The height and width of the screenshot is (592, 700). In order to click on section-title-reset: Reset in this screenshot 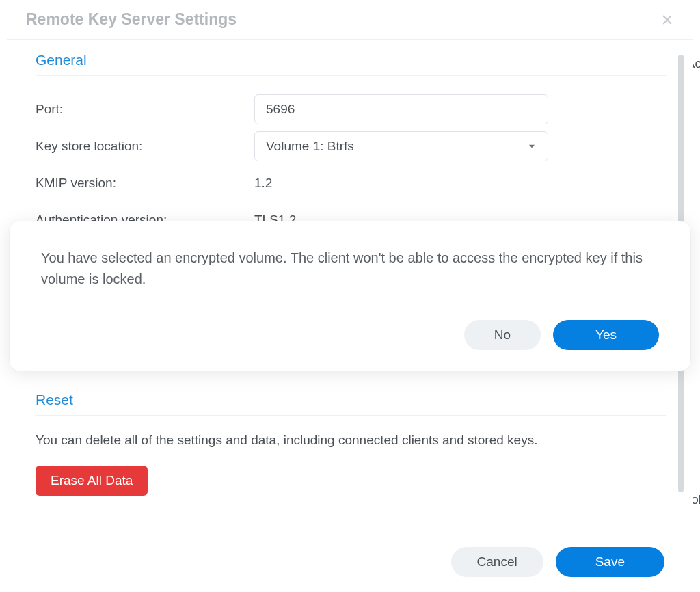, I will do `click(351, 403)`.